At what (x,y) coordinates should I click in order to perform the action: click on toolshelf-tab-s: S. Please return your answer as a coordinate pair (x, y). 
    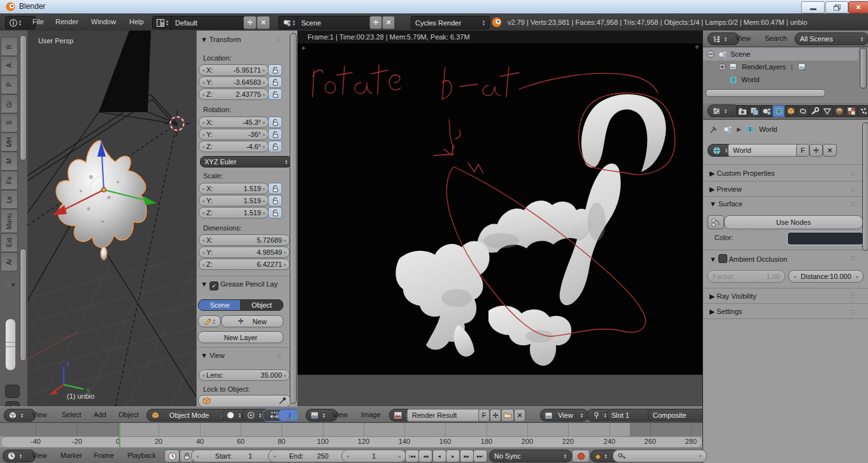
    Looking at the image, I should click on (9, 123).